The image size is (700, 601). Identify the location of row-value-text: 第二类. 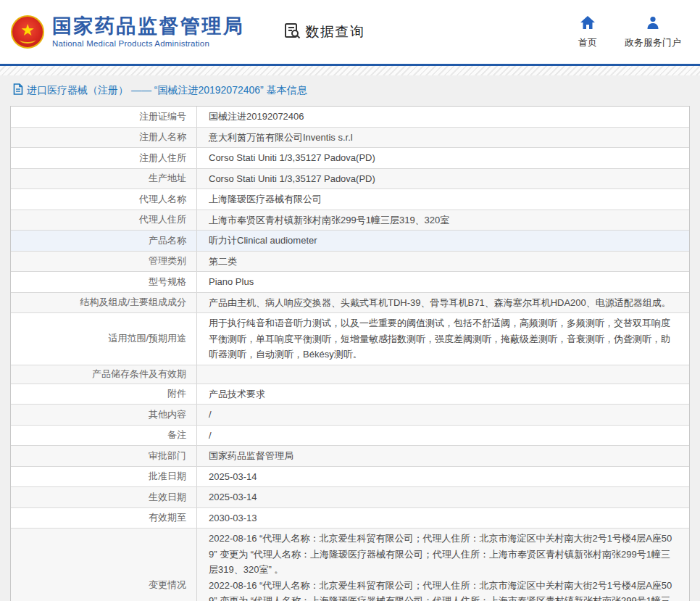
(223, 262).